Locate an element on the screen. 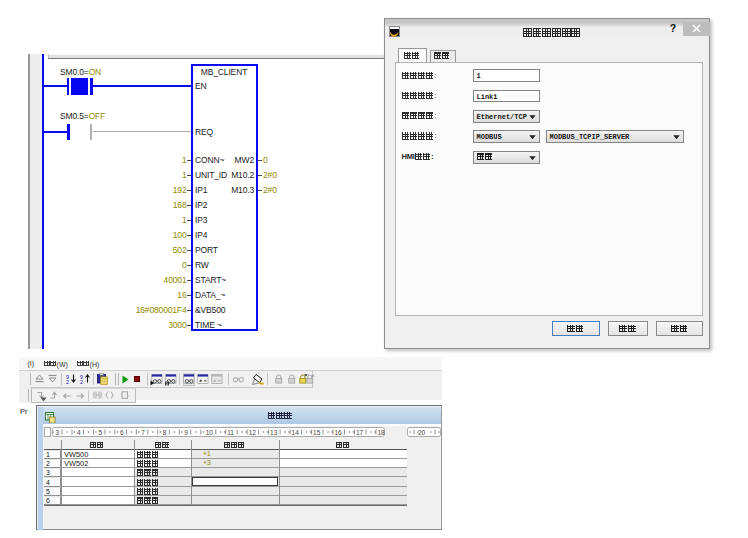 This screenshot has height=538, width=748. svg-text: 17 is located at coordinates (359, 432).